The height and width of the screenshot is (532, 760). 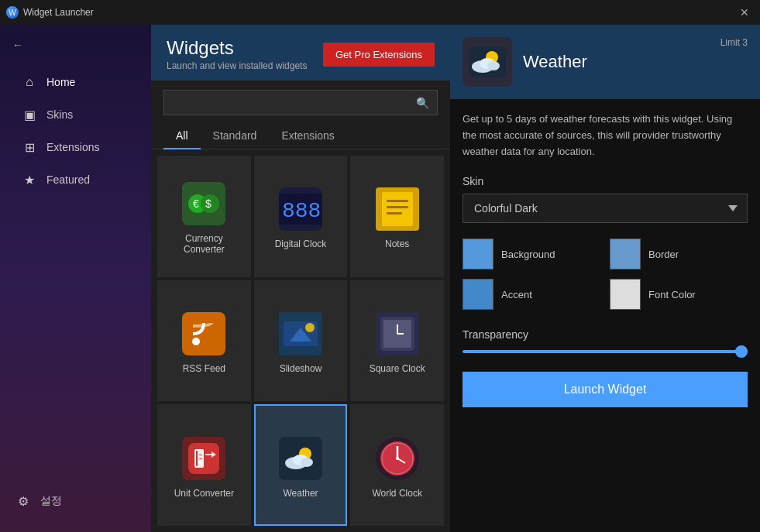 What do you see at coordinates (625, 294) in the screenshot?
I see `font-color-swatch` at bounding box center [625, 294].